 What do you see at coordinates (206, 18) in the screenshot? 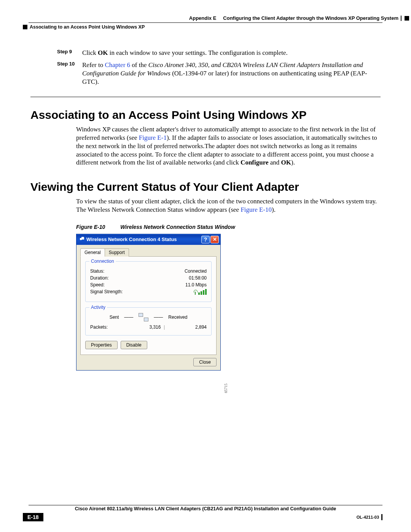
I see `header-top-row: Appendix E Configuring the Client Adapte…` at bounding box center [206, 18].